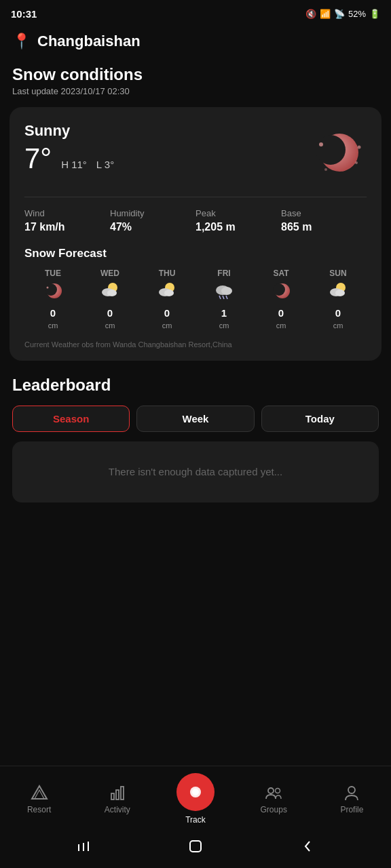  Describe the element at coordinates (39, 810) in the screenshot. I see `nav-label-resort: Resort` at that location.